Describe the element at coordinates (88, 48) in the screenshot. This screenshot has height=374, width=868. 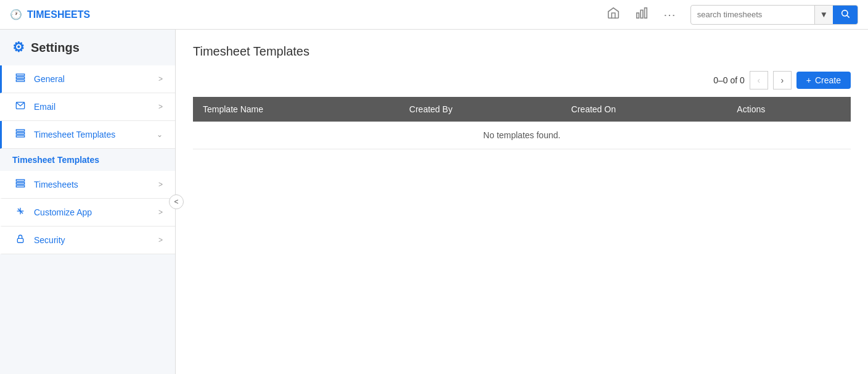
I see `settings-header: ⚙ Settings` at that location.